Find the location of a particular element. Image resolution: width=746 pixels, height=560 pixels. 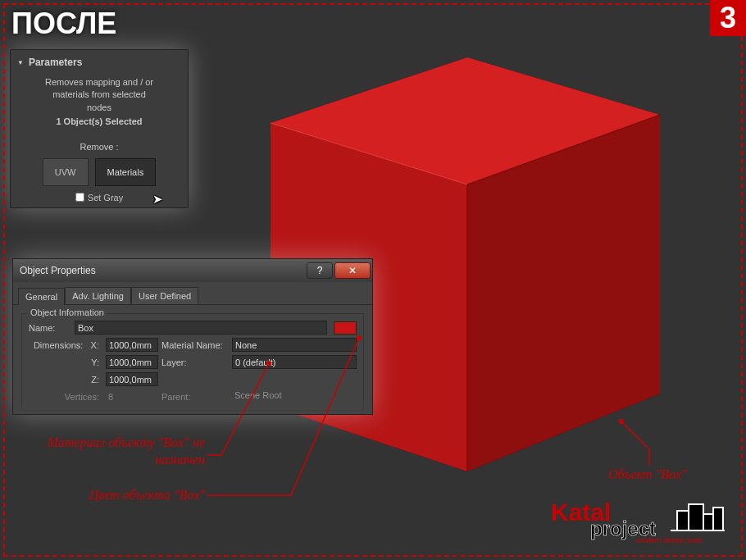

dialog-tabs: General Adv. Lighting User Defined is located at coordinates (193, 294).